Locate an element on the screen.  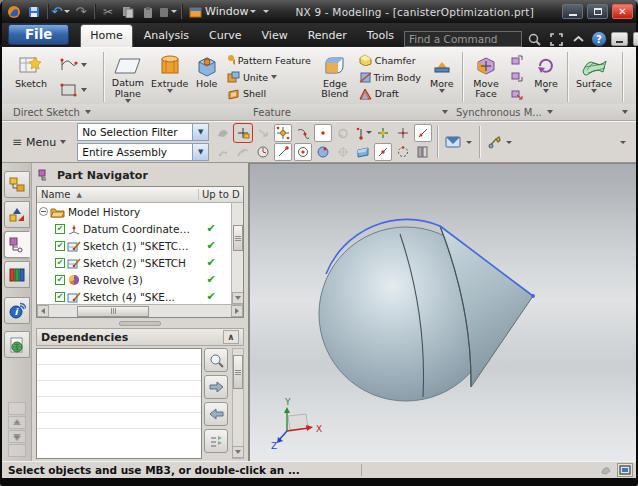
window-menu-button: Window is located at coordinates (222, 12).